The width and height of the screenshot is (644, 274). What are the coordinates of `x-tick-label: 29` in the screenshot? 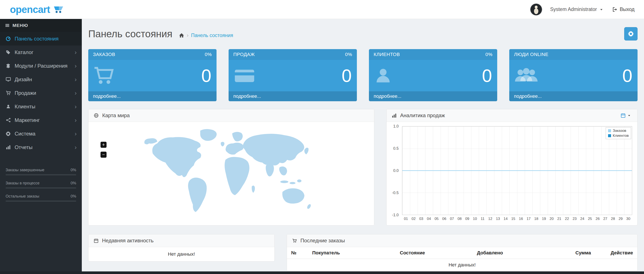 It's located at (621, 220).